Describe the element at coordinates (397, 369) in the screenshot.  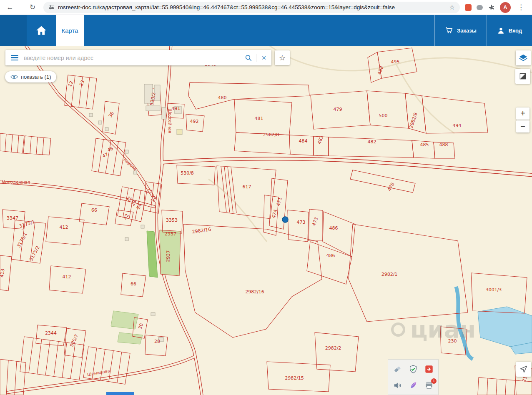
I see `eraser-icon` at that location.